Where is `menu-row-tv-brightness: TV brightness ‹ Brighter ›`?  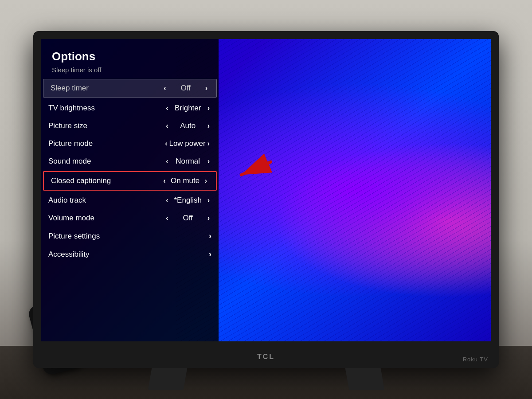 menu-row-tv-brightness: TV brightness ‹ Brighter › is located at coordinates (130, 108).